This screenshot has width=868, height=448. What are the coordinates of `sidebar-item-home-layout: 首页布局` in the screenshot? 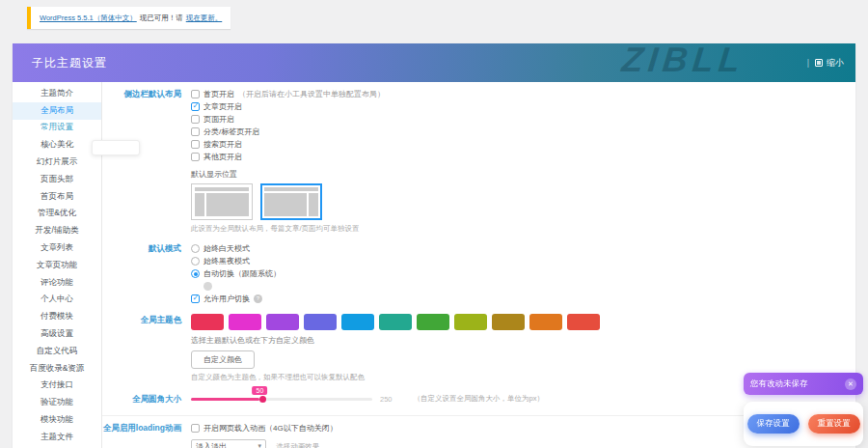 It's located at (57, 197).